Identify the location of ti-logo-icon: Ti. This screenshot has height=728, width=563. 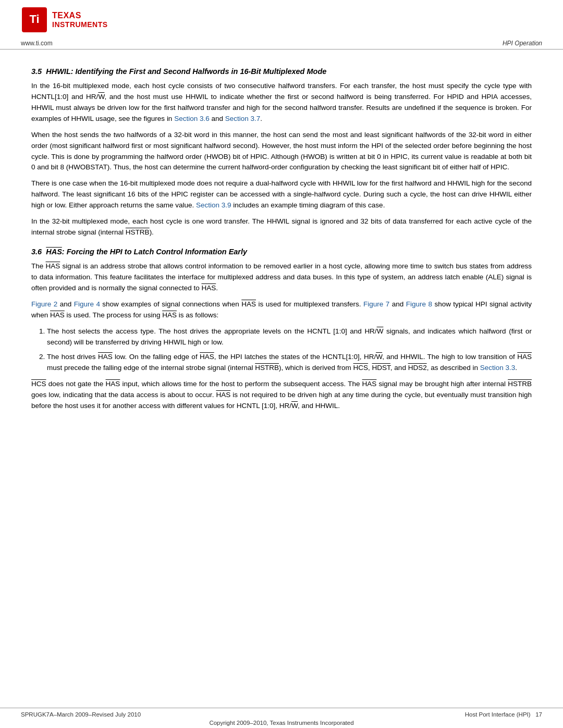
(34, 20).